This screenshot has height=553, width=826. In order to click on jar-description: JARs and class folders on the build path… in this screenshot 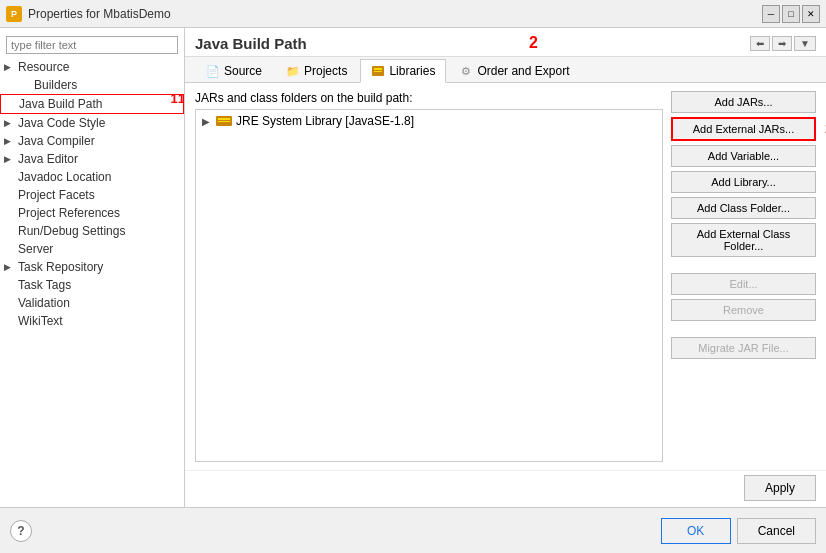, I will do `click(429, 98)`.